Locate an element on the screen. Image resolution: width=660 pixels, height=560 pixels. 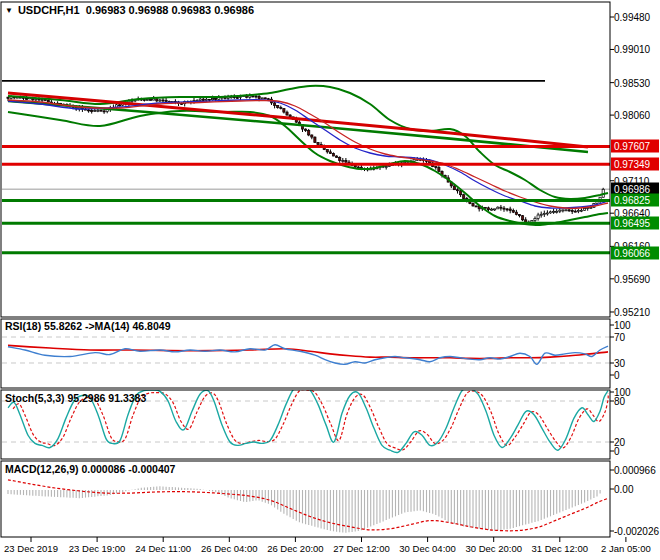
price-axis-label: 0.99480 is located at coordinates (632, 18).